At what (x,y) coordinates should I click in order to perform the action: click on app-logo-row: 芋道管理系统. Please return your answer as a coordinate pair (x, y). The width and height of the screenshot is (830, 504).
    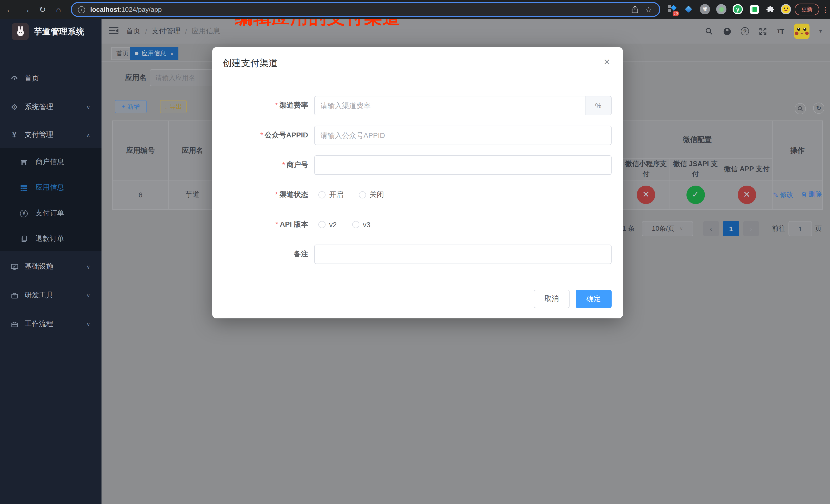
    Looking at the image, I should click on (51, 32).